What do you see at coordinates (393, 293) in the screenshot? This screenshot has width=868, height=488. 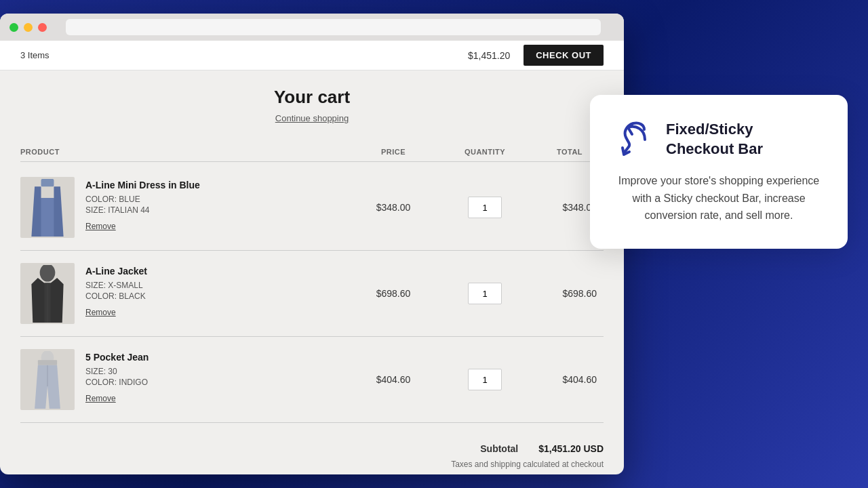 I see `item-price-2: $698.60` at bounding box center [393, 293].